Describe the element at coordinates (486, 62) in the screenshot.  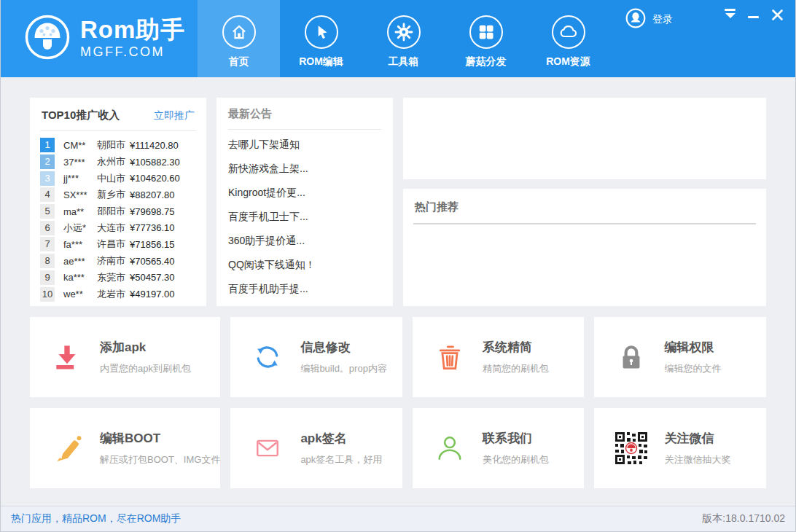
I see `tab-mushroom-distribute-label: 蘑菇分发` at that location.